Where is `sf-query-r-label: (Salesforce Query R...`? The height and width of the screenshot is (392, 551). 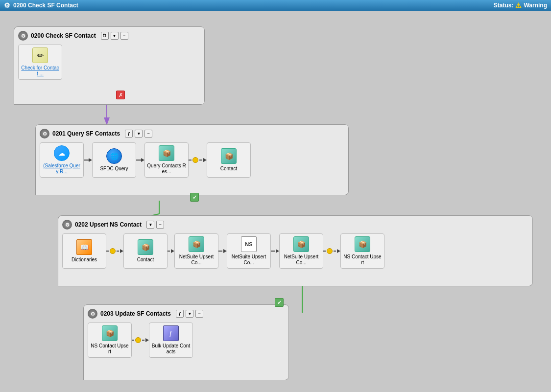 sf-query-r-label: (Salesforce Query R... is located at coordinates (62, 169).